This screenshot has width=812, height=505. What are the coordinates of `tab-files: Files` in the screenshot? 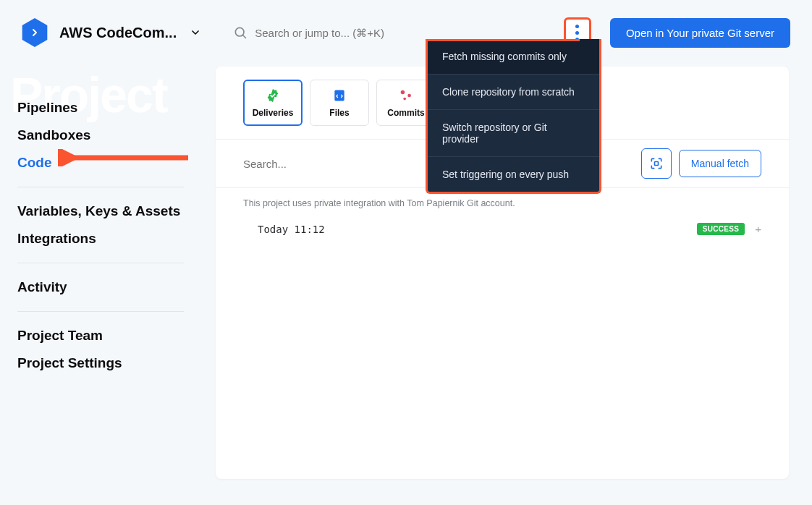 It's located at (339, 103).